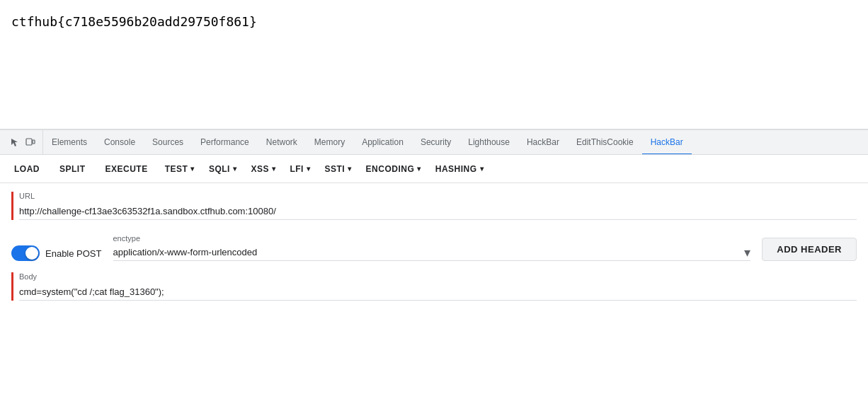 The height and width of the screenshot is (406, 868). What do you see at coordinates (489, 143) in the screenshot?
I see `tab-lighthouse: Lighthouse` at bounding box center [489, 143].